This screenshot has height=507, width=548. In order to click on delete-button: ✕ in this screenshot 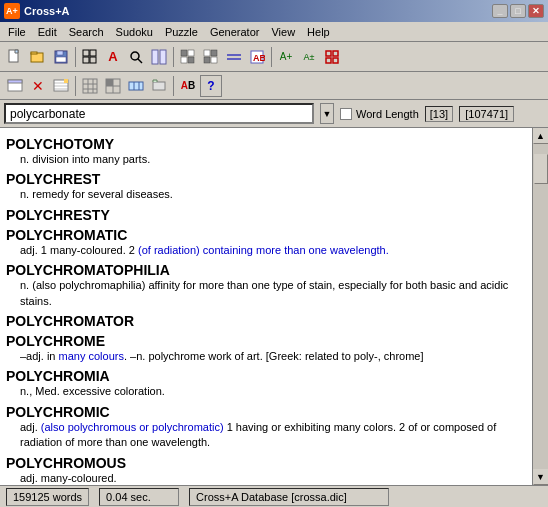, I will do `click(38, 86)`.